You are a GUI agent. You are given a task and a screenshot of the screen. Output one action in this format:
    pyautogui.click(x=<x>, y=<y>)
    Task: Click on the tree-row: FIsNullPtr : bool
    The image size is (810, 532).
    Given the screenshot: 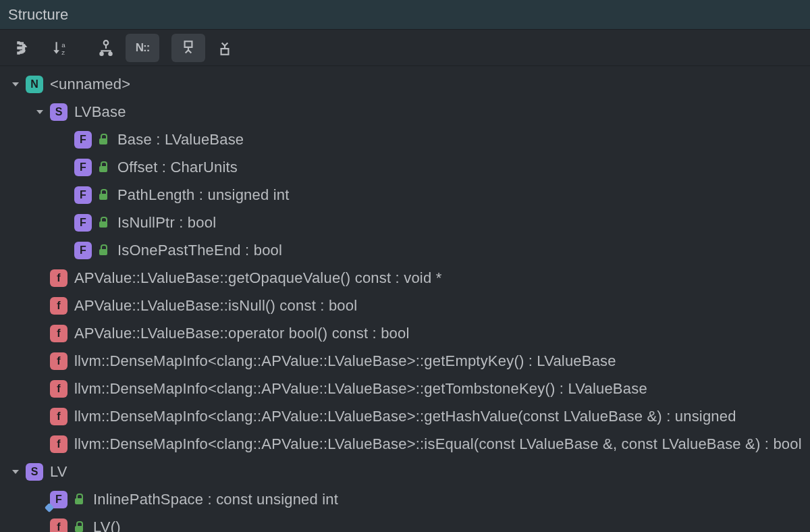 What is the action you would take?
    pyautogui.click(x=405, y=223)
    